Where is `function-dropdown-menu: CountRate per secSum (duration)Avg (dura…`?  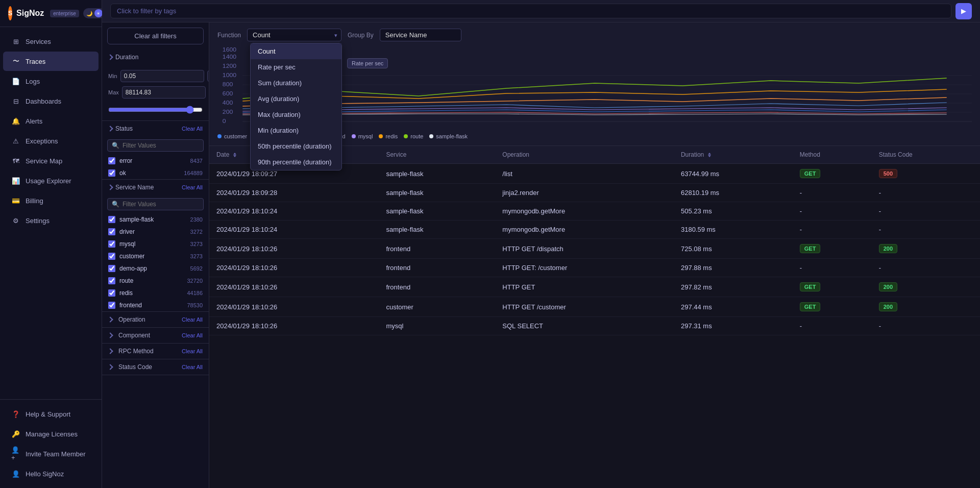 function-dropdown-menu: CountRate per secSum (duration)Avg (dura… is located at coordinates (296, 107).